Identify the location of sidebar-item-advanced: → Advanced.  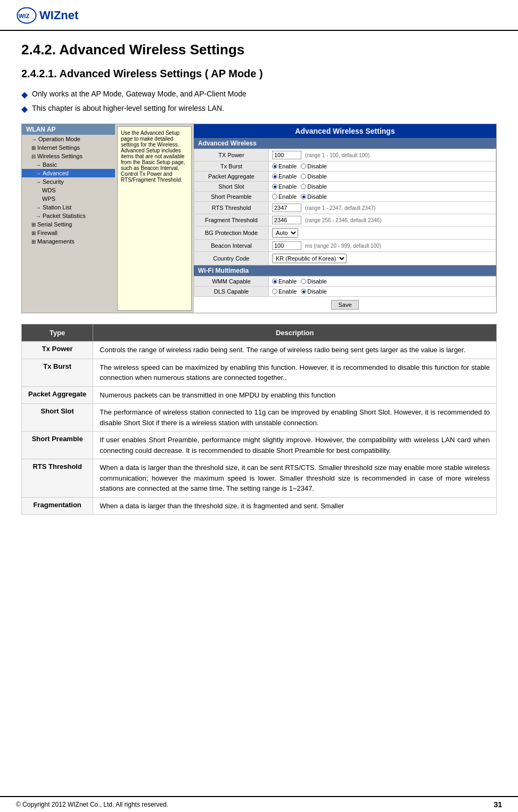
(68, 173).